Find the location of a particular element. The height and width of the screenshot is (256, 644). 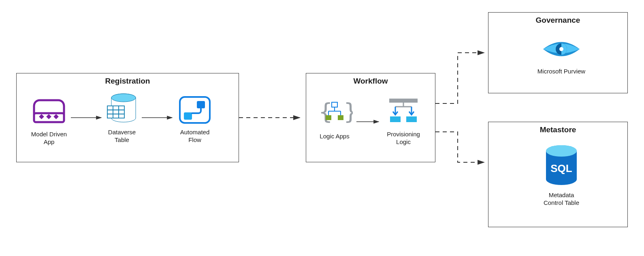

dataverse-table-label: DataverseTable is located at coordinates (122, 136).